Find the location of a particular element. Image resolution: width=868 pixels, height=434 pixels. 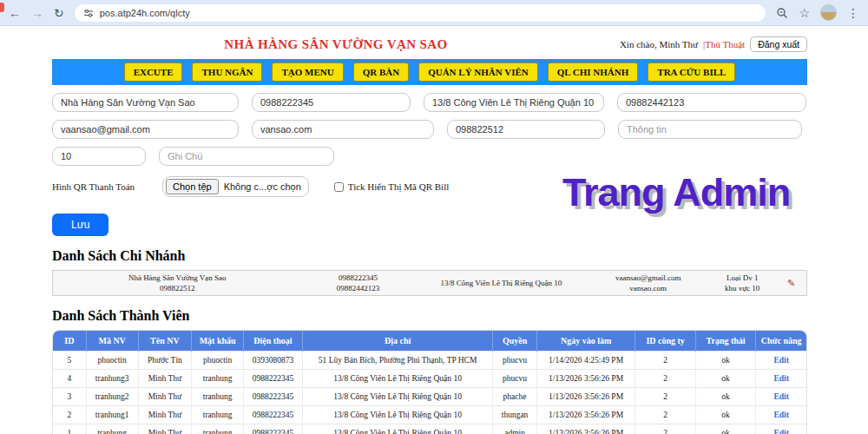

note-input is located at coordinates (247, 156).